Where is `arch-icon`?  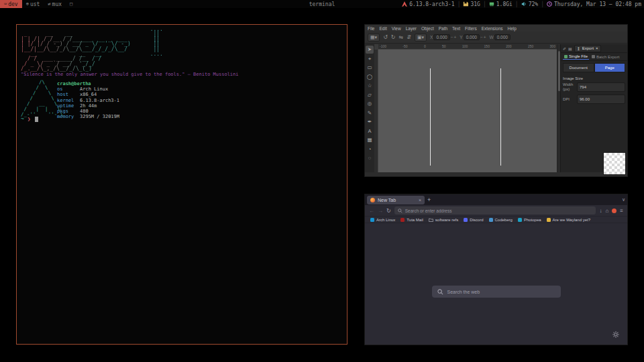 arch-icon is located at coordinates (405, 4).